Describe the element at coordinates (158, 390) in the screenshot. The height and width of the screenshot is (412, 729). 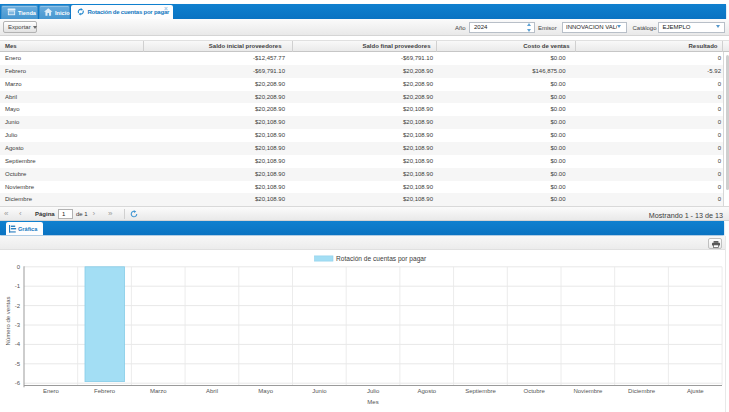
I see `svg-text: Marzo` at that location.